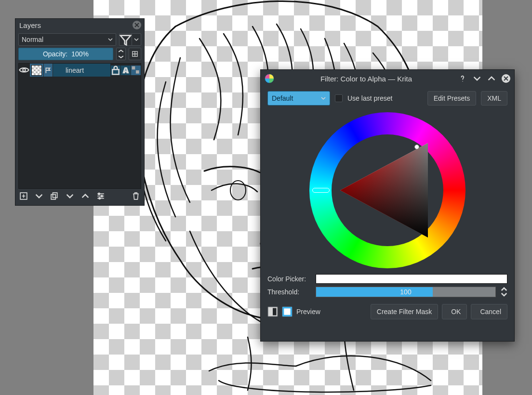 The width and height of the screenshot is (532, 395). What do you see at coordinates (125, 40) in the screenshot?
I see `funnel-icon` at bounding box center [125, 40].